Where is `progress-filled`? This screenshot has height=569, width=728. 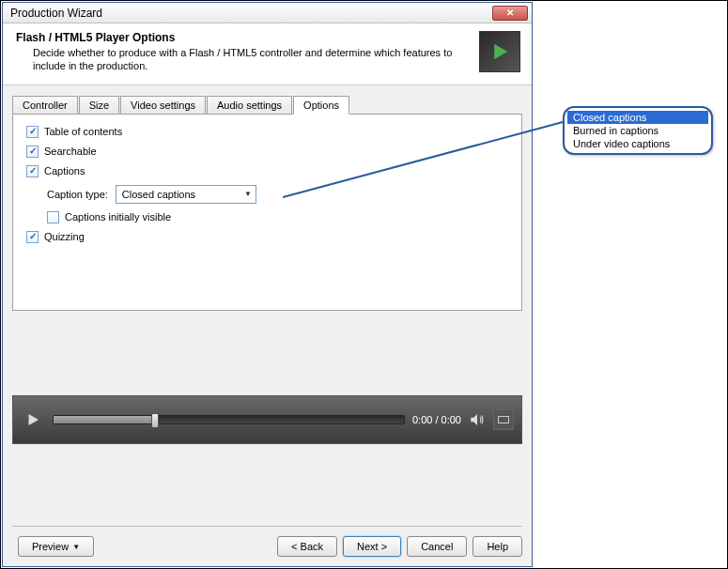 progress-filled is located at coordinates (102, 420).